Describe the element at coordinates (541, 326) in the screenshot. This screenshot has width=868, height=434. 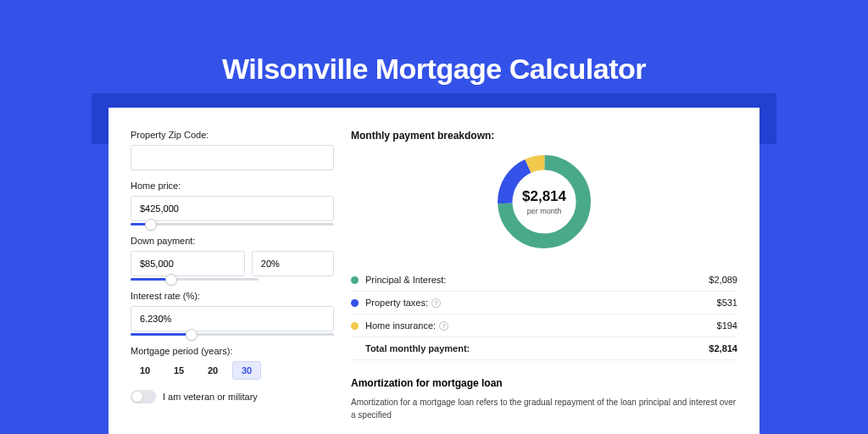
I see `legend-label-ins: Home insurance: ?` at that location.